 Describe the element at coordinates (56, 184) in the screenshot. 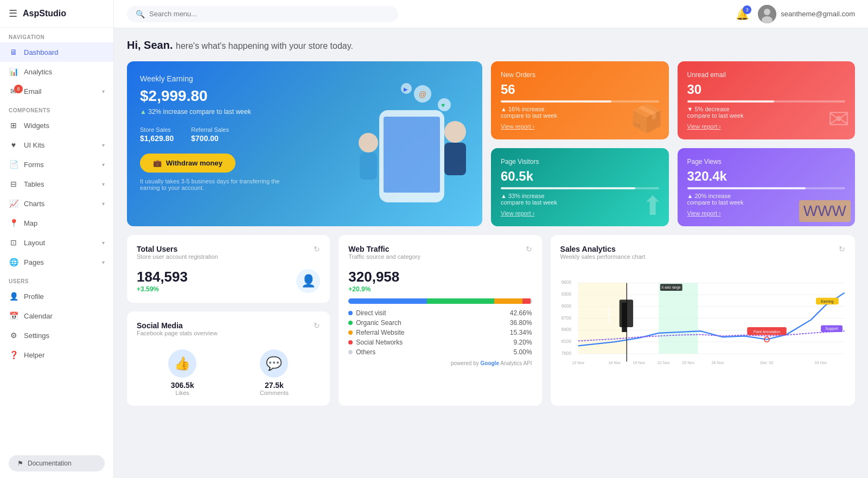

I see `sidebar-item-tables: ⊟ Tables ▾` at that location.